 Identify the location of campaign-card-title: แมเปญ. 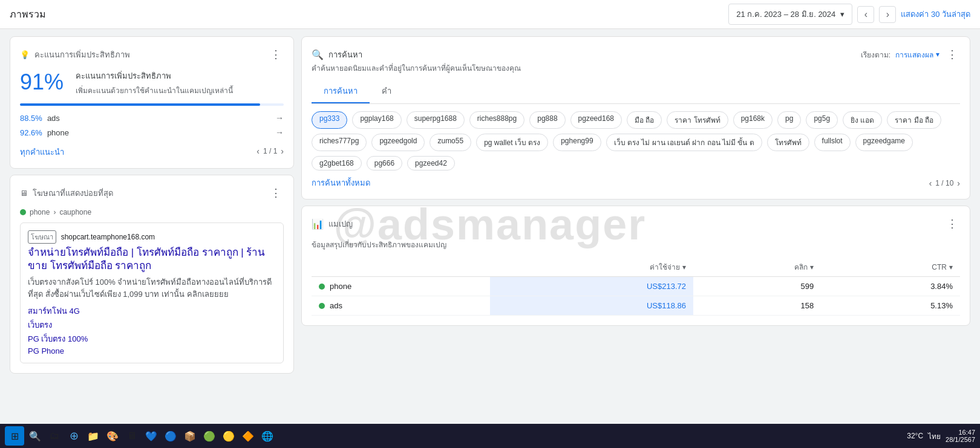
(341, 224).